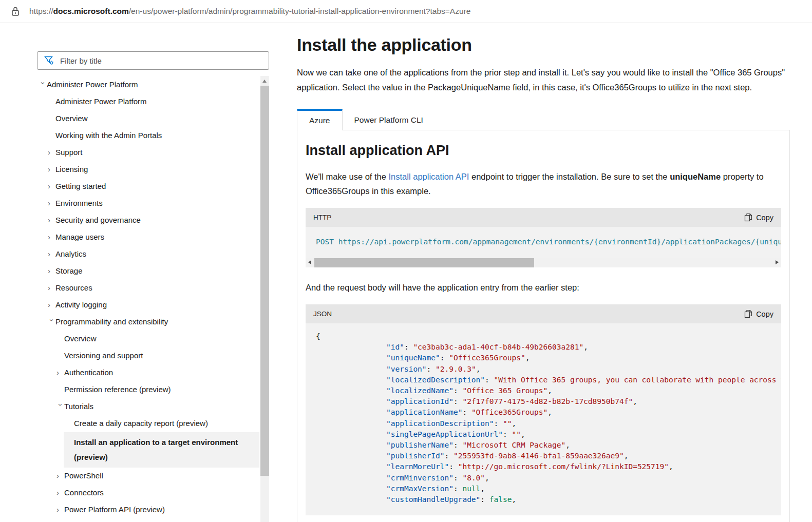 The width and height of the screenshot is (812, 522). What do you see at coordinates (148, 373) in the screenshot?
I see `toc-item: ›Authentication` at bounding box center [148, 373].